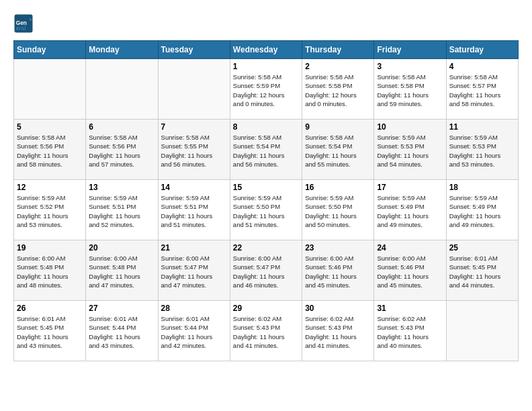 The width and height of the screenshot is (532, 411). Describe the element at coordinates (482, 271) in the screenshot. I see `calendar-cell: 25Sunrise: 6:01 AM Sunset: 5:45 PM Dayli…` at that location.